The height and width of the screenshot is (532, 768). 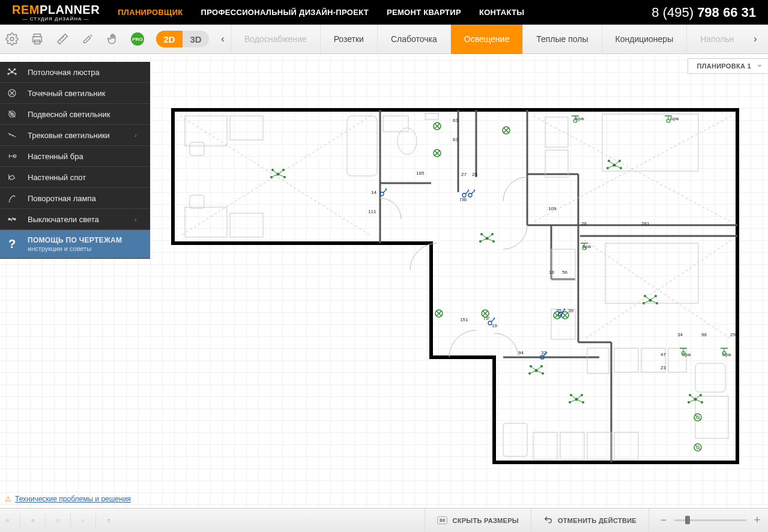 What do you see at coordinates (757, 521) in the screenshot?
I see `zoom-in-button: +` at bounding box center [757, 521].